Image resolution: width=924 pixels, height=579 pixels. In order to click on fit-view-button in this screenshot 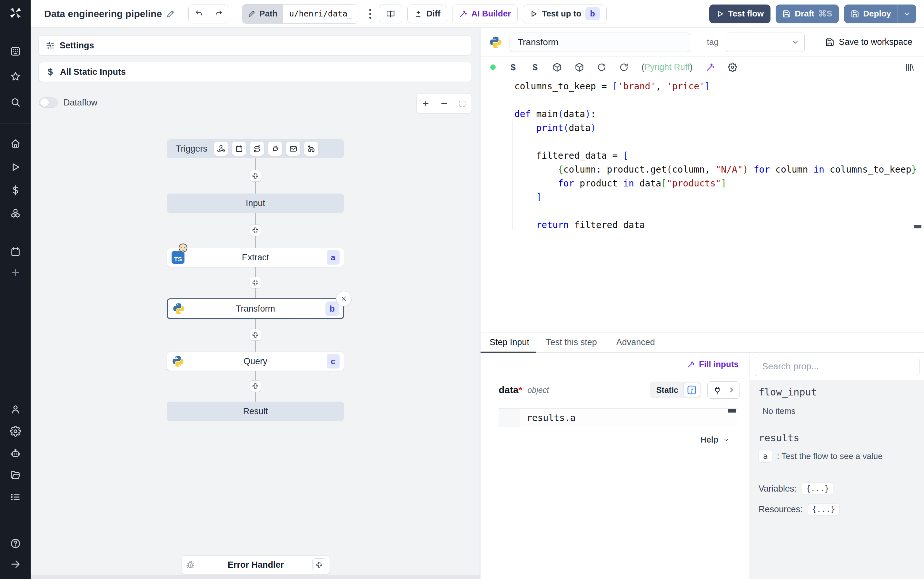, I will do `click(462, 103)`.